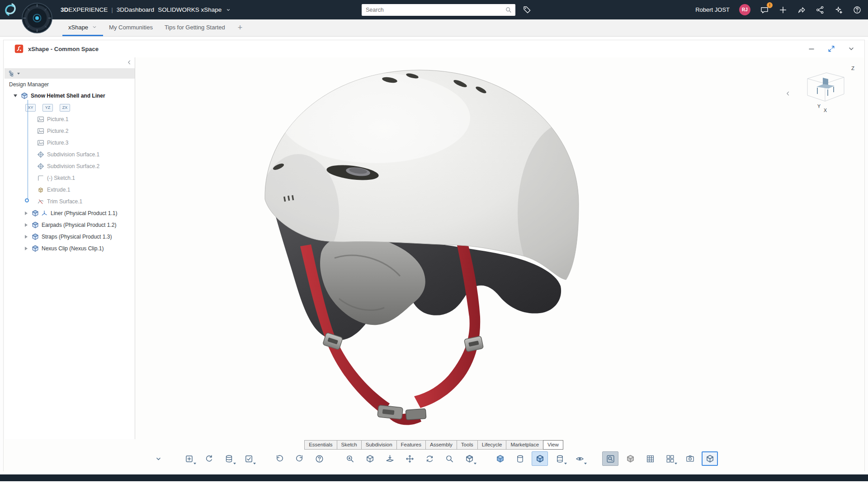  I want to click on app-title-label: SOLIDWORKS xShape, so click(190, 10).